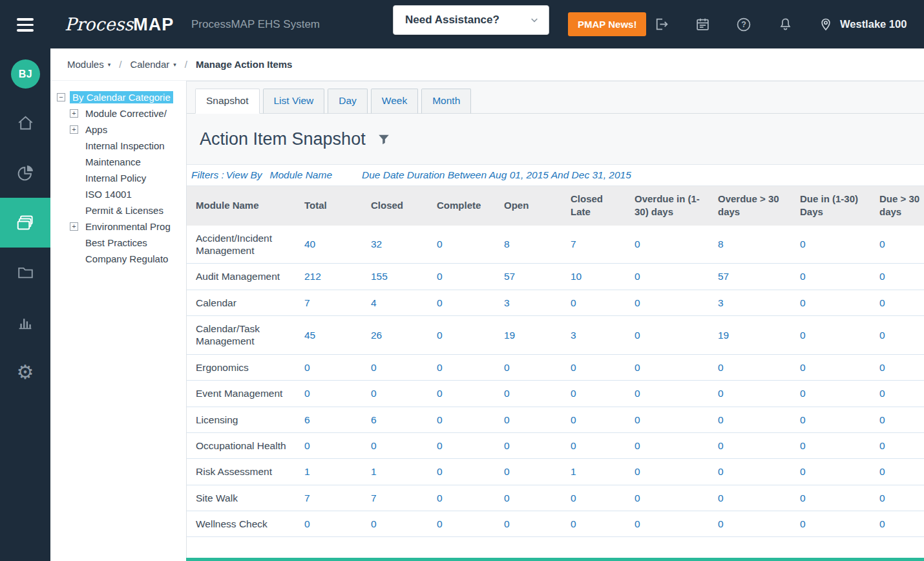 The height and width of the screenshot is (561, 924). What do you see at coordinates (785, 25) in the screenshot?
I see `bell-icon` at bounding box center [785, 25].